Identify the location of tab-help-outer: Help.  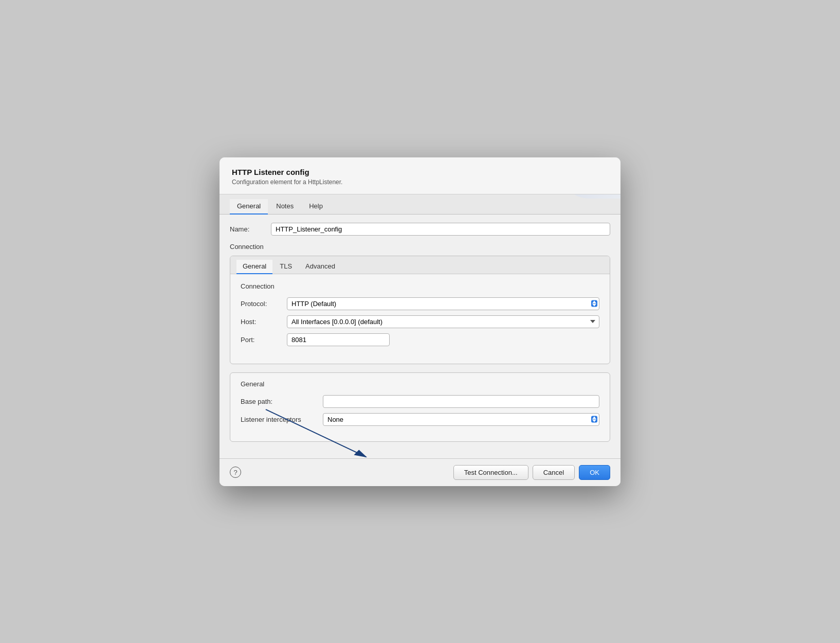
(316, 207).